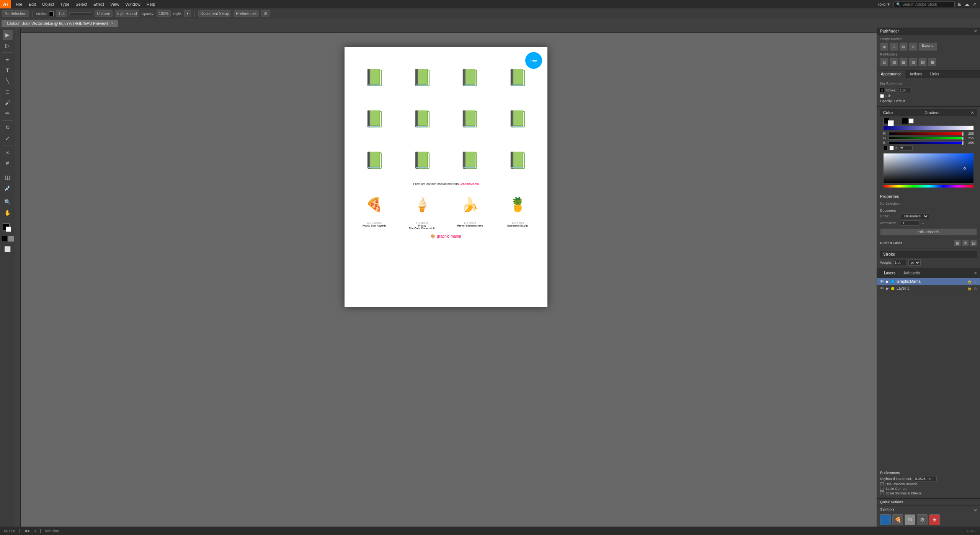 The height and width of the screenshot is (535, 980). What do you see at coordinates (925, 479) in the screenshot?
I see `ki-input` at bounding box center [925, 479].